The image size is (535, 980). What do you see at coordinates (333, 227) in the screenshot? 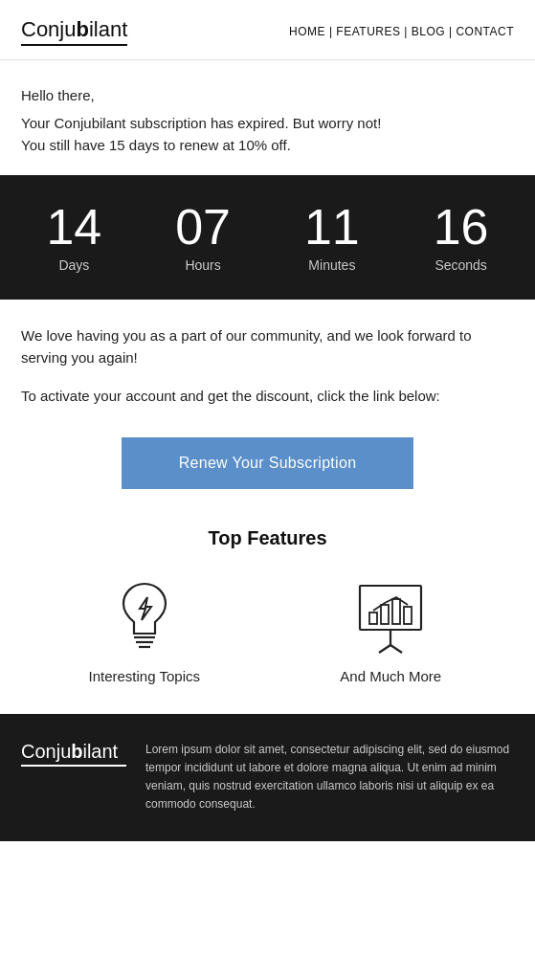
I see `minutes-number: 11` at bounding box center [333, 227].